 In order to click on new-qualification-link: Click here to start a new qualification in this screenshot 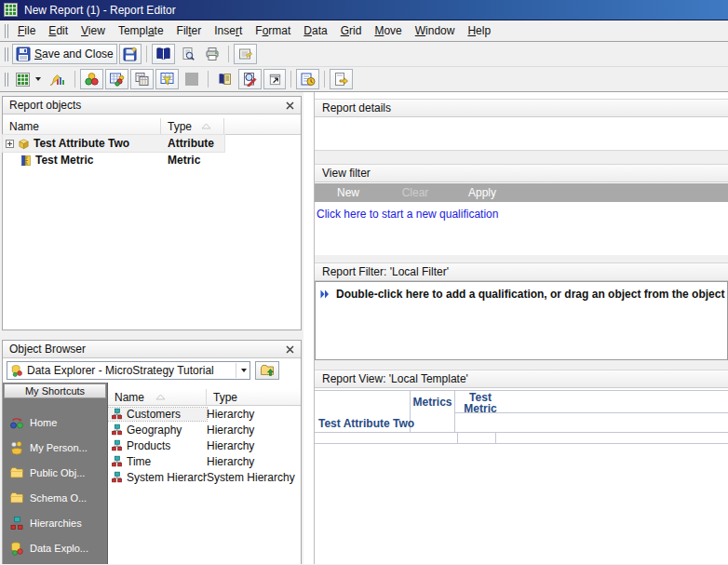, I will do `click(408, 214)`.